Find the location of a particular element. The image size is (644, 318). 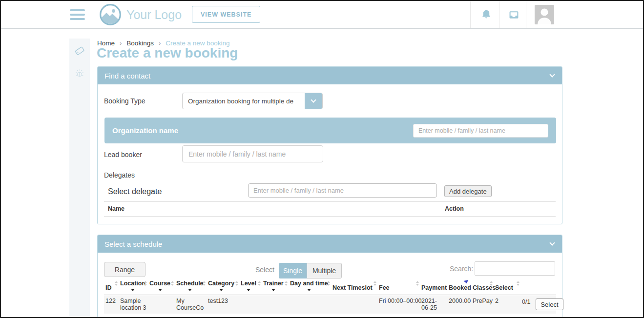

mode-single-button: Single is located at coordinates (293, 271).